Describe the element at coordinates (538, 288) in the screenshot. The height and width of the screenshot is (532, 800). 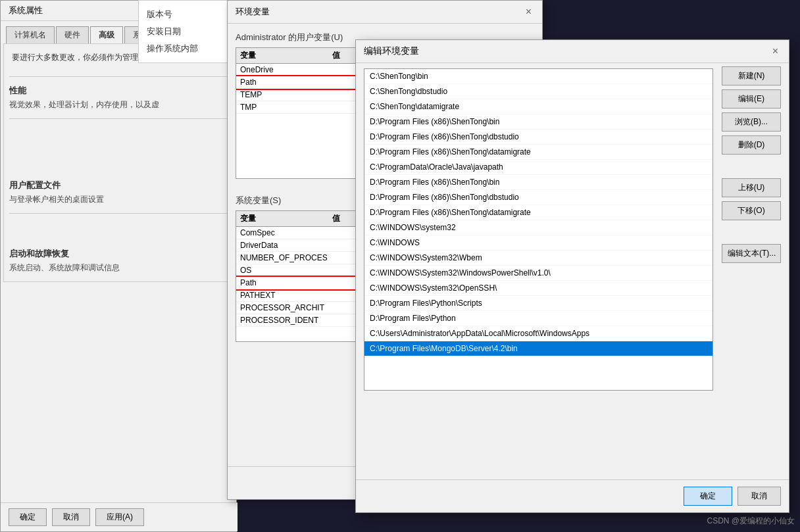
I see `path-list-item: C:\WINDOWS\System32\OpenSSH\` at that location.